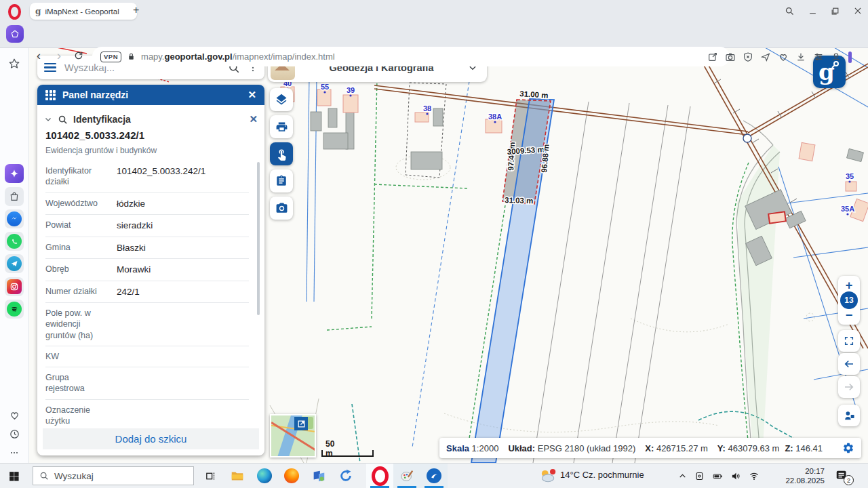 This screenshot has height=488, width=868. Describe the element at coordinates (319, 476) in the screenshot. I see `taskbar-remote-app` at that location.